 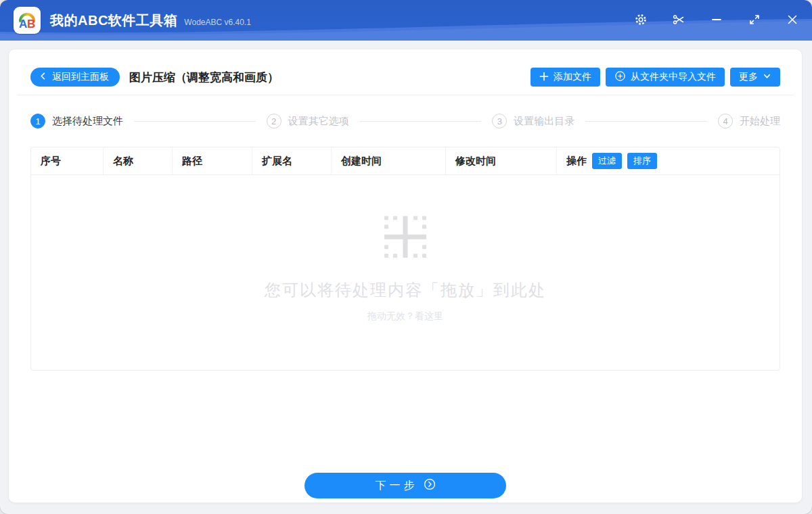 What do you see at coordinates (27, 20) in the screenshot?
I see `app-logo: A B` at bounding box center [27, 20].